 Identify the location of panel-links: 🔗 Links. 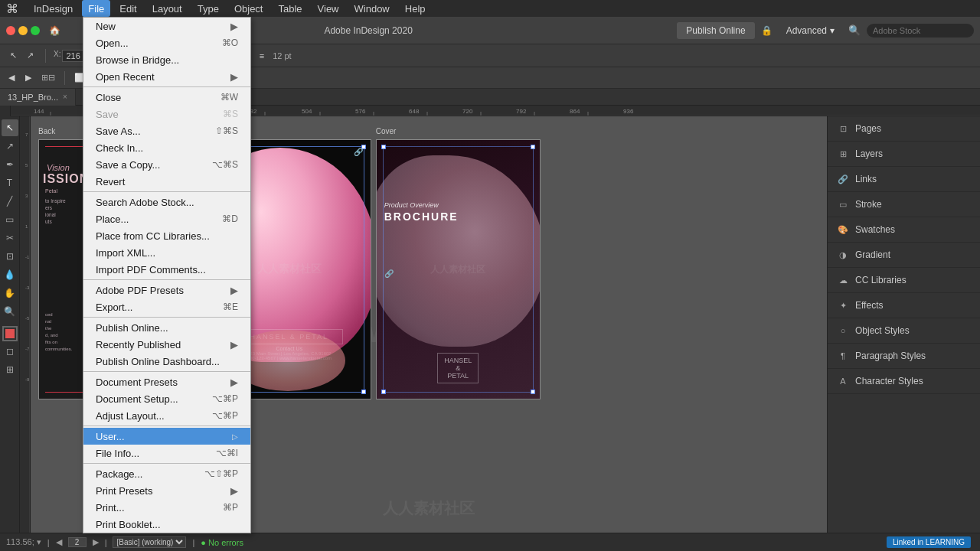
(903, 179).